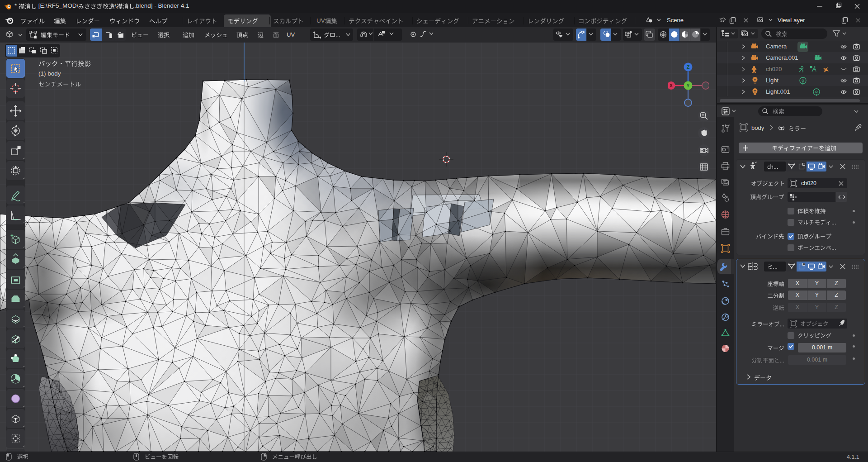 Image resolution: width=868 pixels, height=462 pixels. I want to click on svg-text: Y, so click(688, 86).